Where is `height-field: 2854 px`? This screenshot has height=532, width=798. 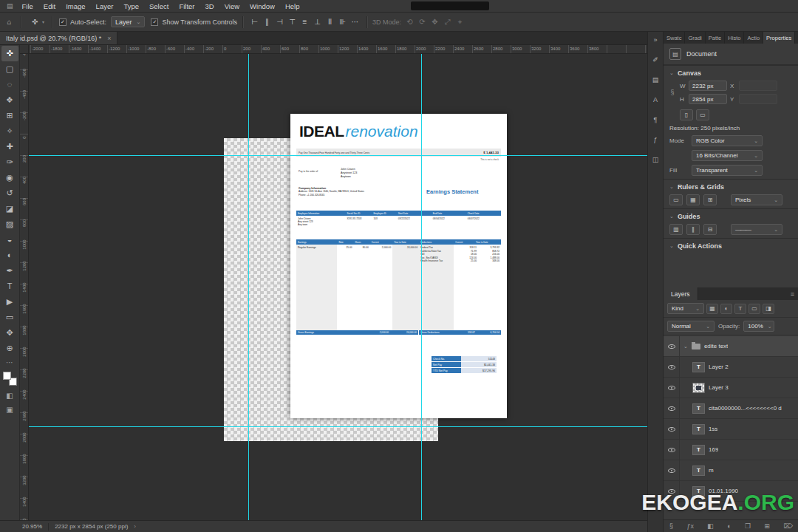 height-field: 2854 px is located at coordinates (708, 99).